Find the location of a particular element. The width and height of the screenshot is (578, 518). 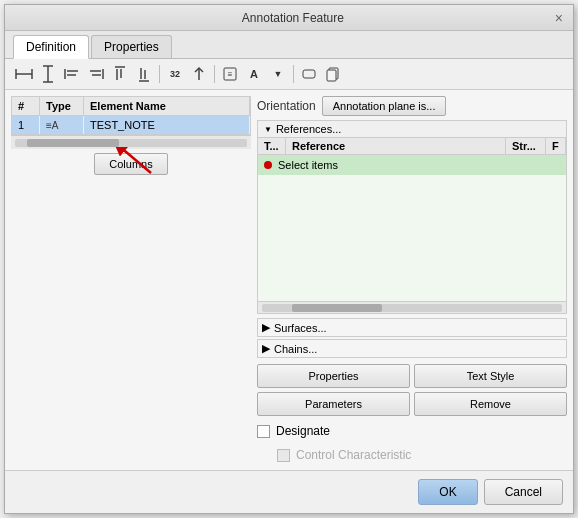

toolbar-btn-number: 32 is located at coordinates (175, 74).